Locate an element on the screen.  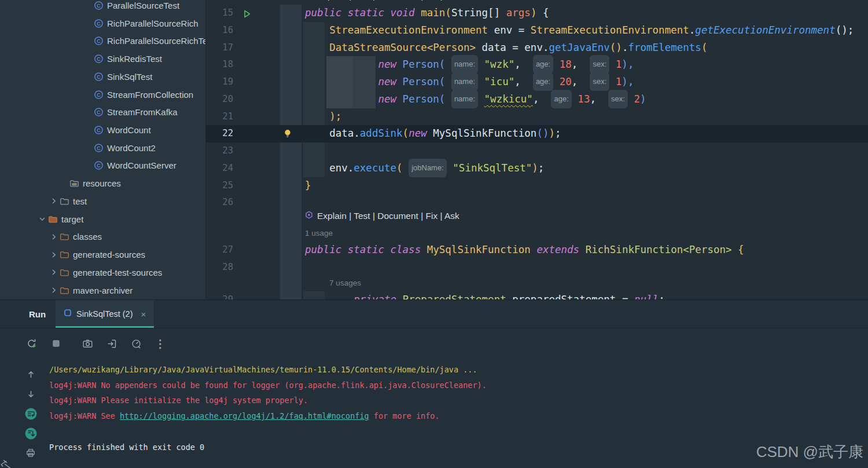
attach-console-button is located at coordinates (112, 343).